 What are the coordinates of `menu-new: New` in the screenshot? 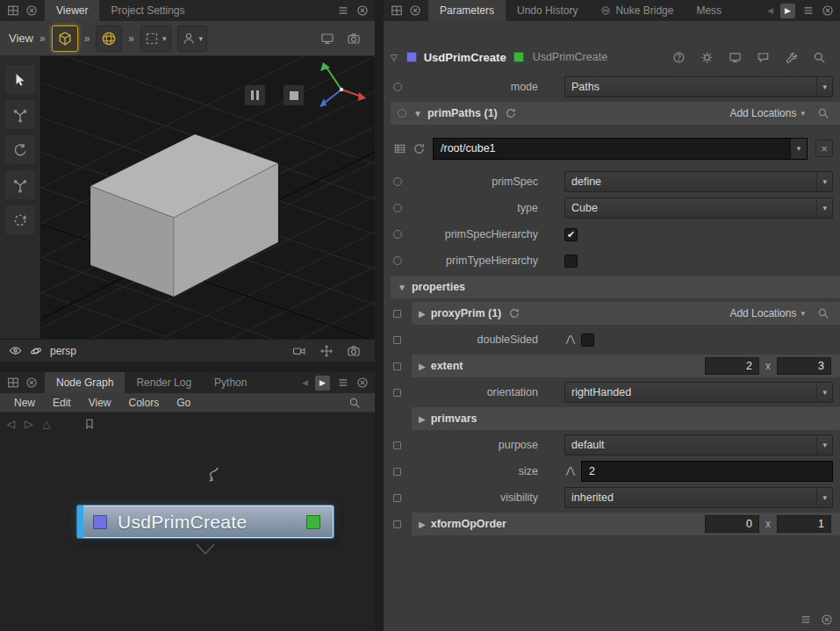 It's located at (25, 403).